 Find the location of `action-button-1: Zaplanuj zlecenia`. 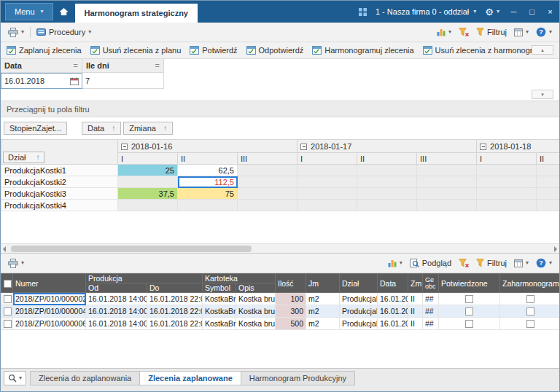

action-button-1: Zaplanuj zlecenia is located at coordinates (44, 50).